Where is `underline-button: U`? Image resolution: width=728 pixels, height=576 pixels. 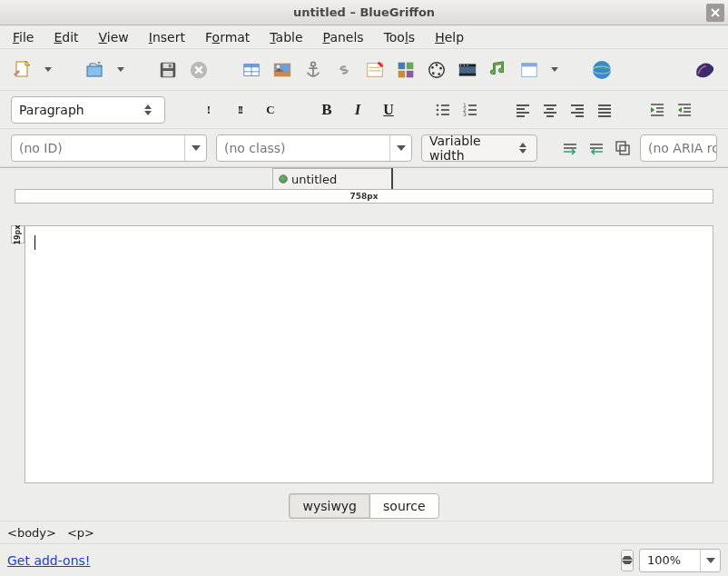 underline-button: U is located at coordinates (389, 110).